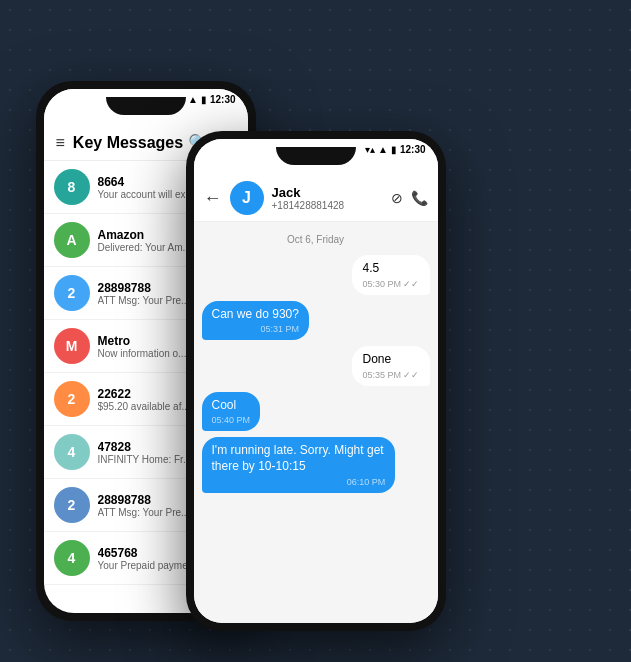 This screenshot has height=662, width=631. What do you see at coordinates (395, 150) in the screenshot?
I see `phone2-status-icons: ▾▴ ▲ ▮ 12:30` at bounding box center [395, 150].